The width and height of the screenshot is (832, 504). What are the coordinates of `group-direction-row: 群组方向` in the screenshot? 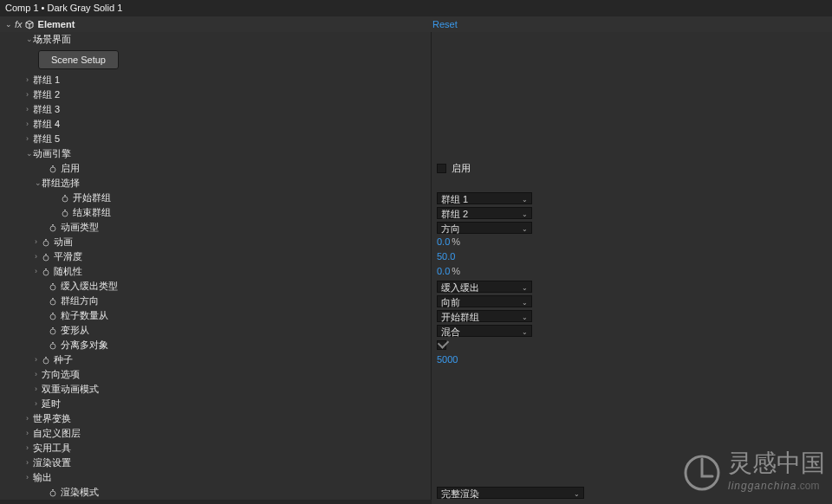 It's located at (216, 301).